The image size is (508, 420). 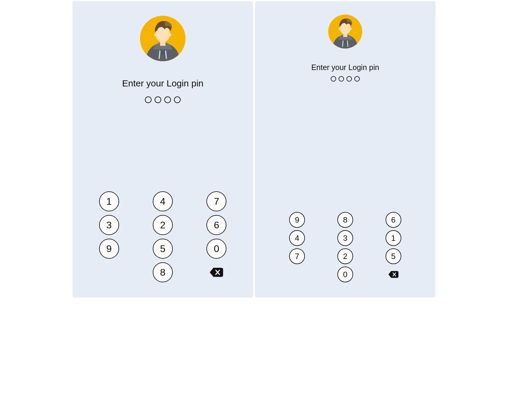 I want to click on keypad-col-2: 8 3 2 0, so click(x=345, y=247).